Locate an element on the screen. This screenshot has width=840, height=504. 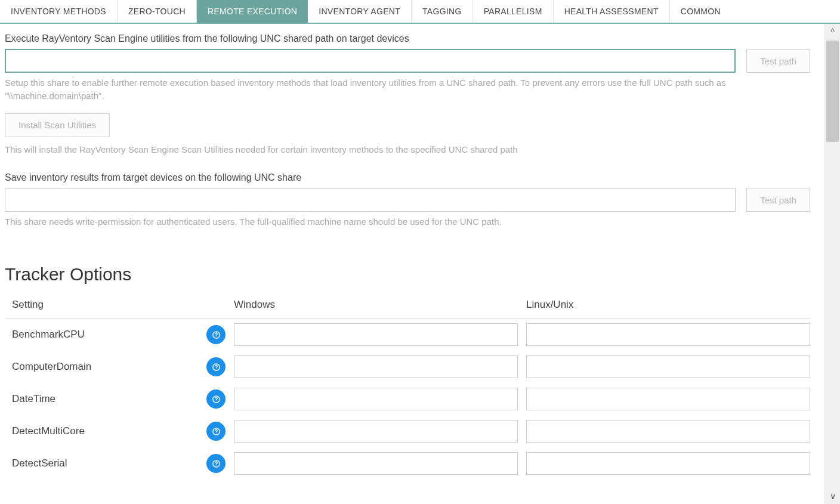
tab-remote-execution: REMOTE EXECUTION is located at coordinates (252, 11).